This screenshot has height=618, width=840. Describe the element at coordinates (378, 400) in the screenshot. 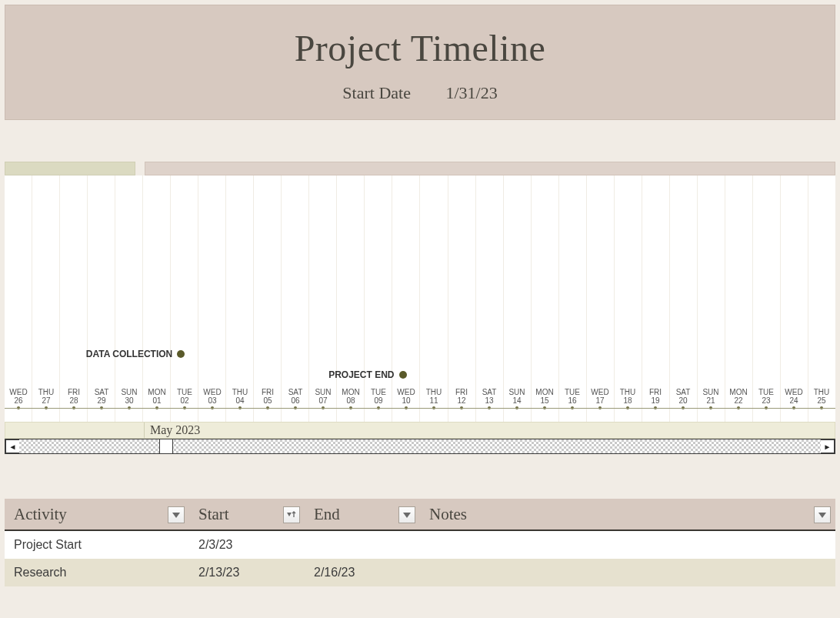

I see `tick-day-number: 09` at that location.